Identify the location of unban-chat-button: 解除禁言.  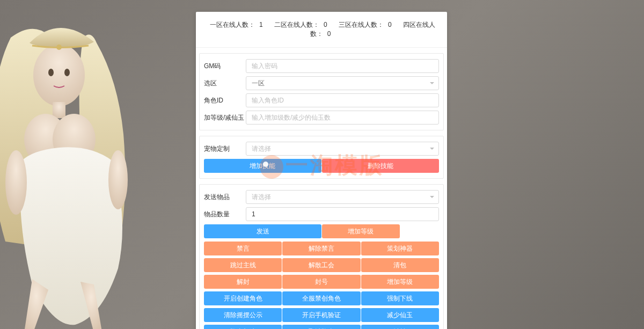
(321, 248).